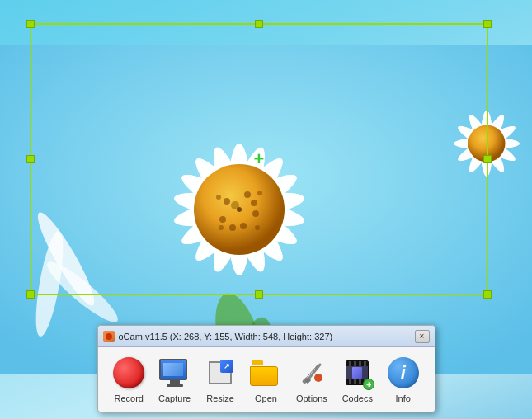  I want to click on resize-label: Resize, so click(220, 398).